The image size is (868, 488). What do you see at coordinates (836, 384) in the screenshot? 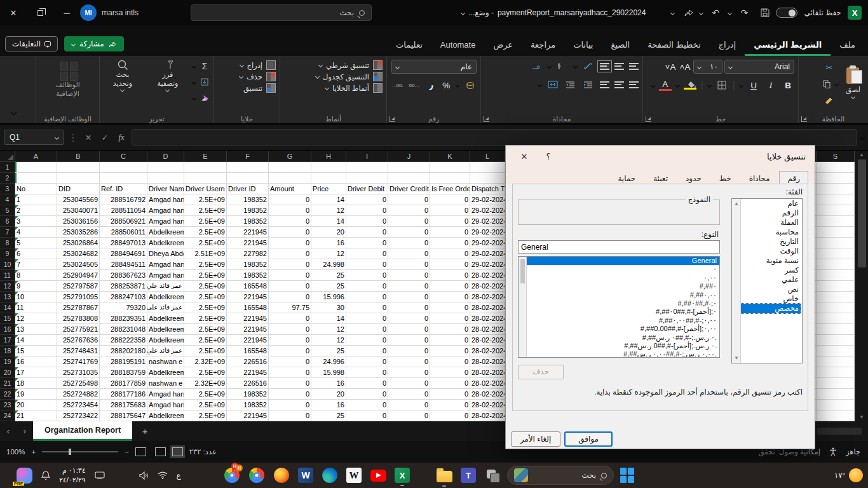
I see `cell-S21` at bounding box center [836, 384].